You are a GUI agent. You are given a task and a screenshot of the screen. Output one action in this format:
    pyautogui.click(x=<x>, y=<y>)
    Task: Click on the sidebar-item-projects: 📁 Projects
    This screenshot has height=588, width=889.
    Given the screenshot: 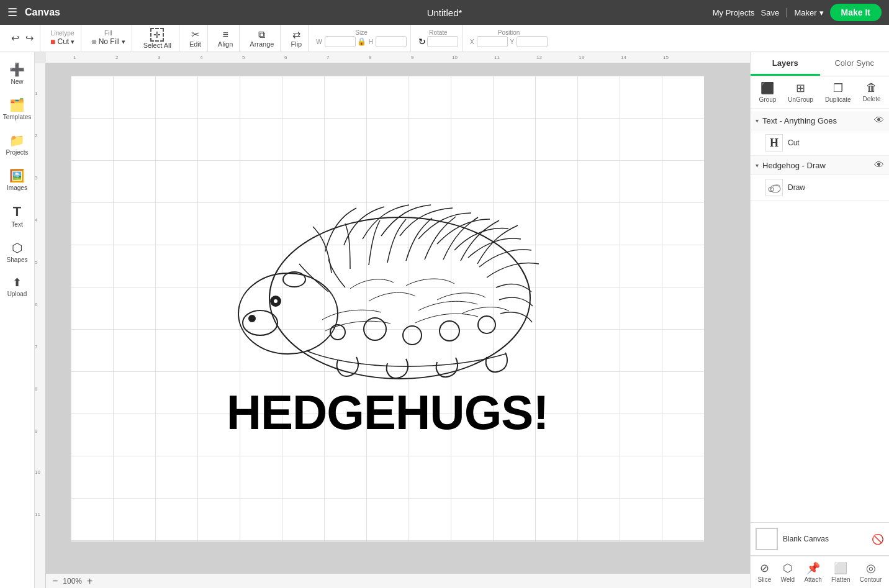 What is the action you would take?
    pyautogui.click(x=17, y=144)
    